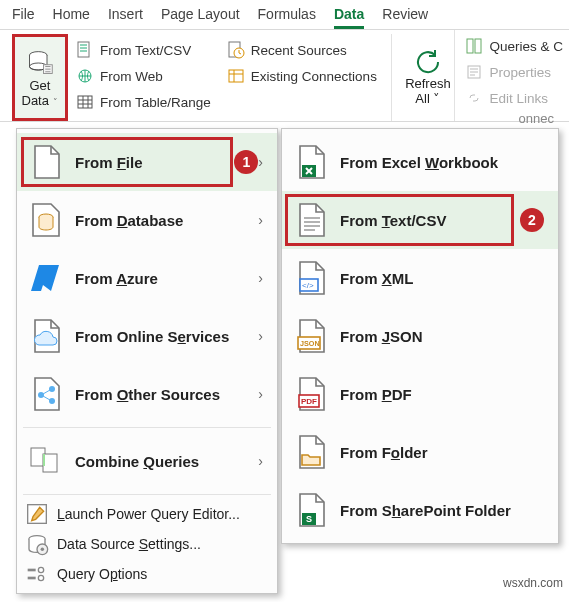 Image resolution: width=569 pixels, height=602 pixels. I want to click on tab-home: Home, so click(72, 18).